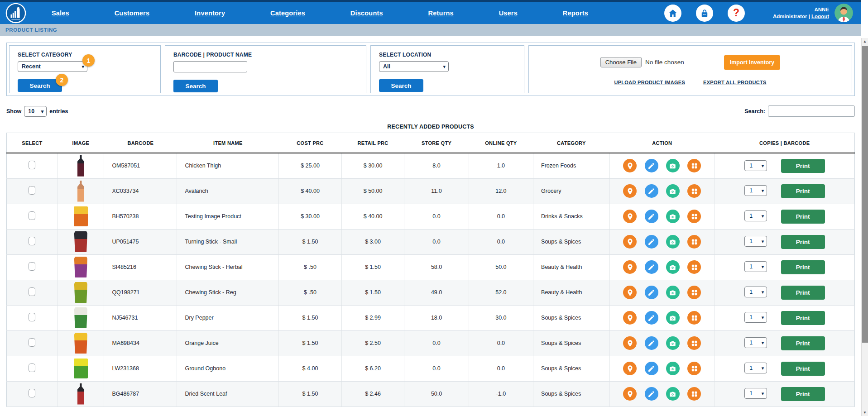 This screenshot has width=868, height=416. I want to click on barcode-product-input, so click(210, 67).